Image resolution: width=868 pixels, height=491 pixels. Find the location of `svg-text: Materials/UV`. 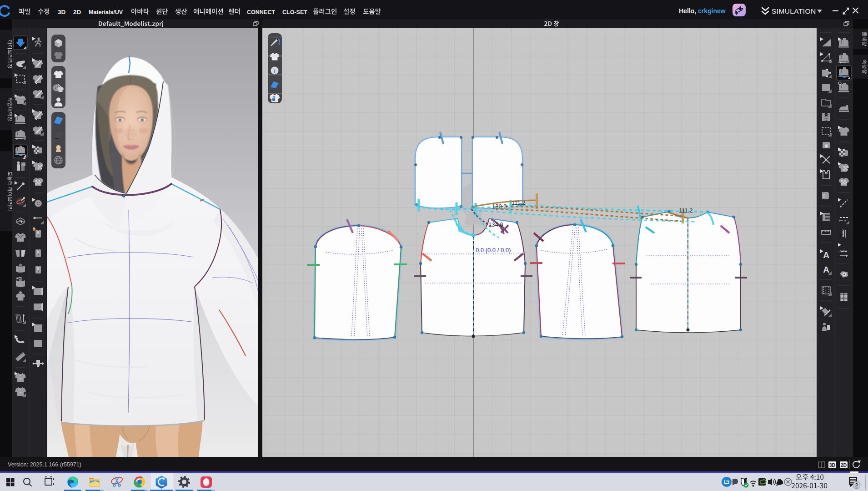

svg-text: Materials/UV is located at coordinates (106, 12).